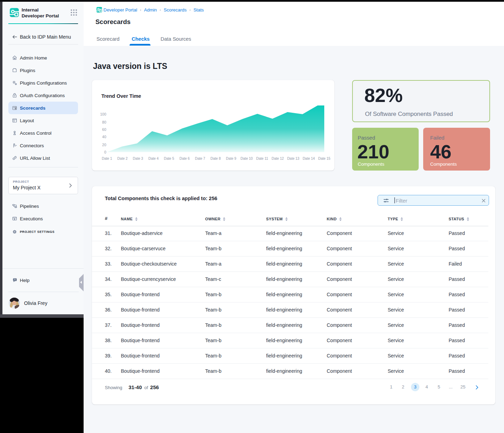 The height and width of the screenshot is (433, 504). What do you see at coordinates (185, 159) in the screenshot?
I see `svg-text: Date 6` at bounding box center [185, 159].